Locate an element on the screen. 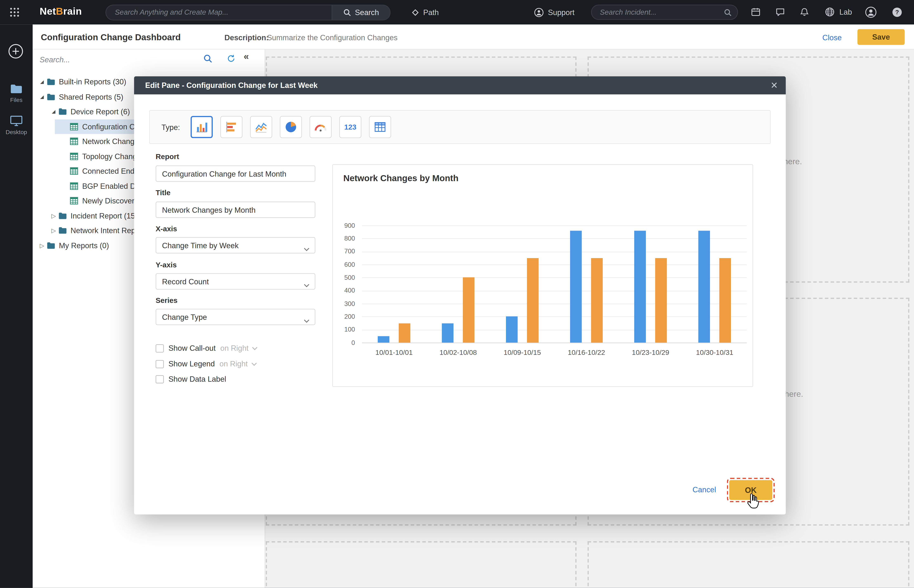  global-search-button-label: Search is located at coordinates (367, 12).